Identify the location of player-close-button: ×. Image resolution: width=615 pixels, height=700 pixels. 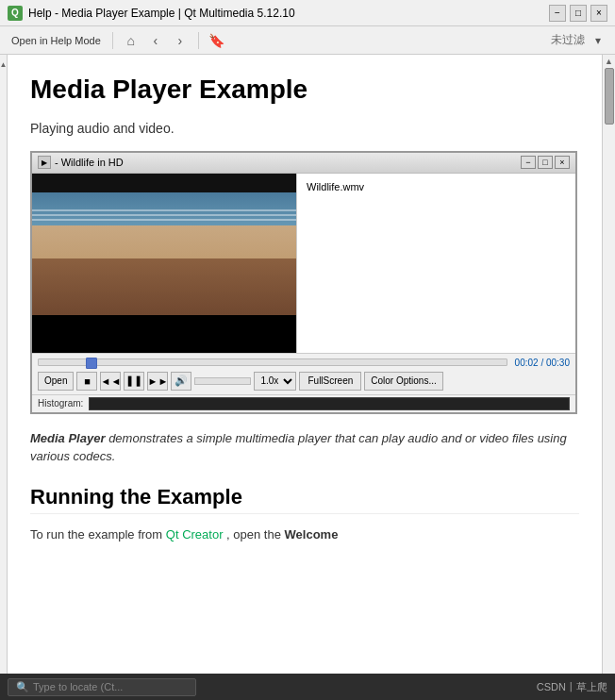
(562, 162).